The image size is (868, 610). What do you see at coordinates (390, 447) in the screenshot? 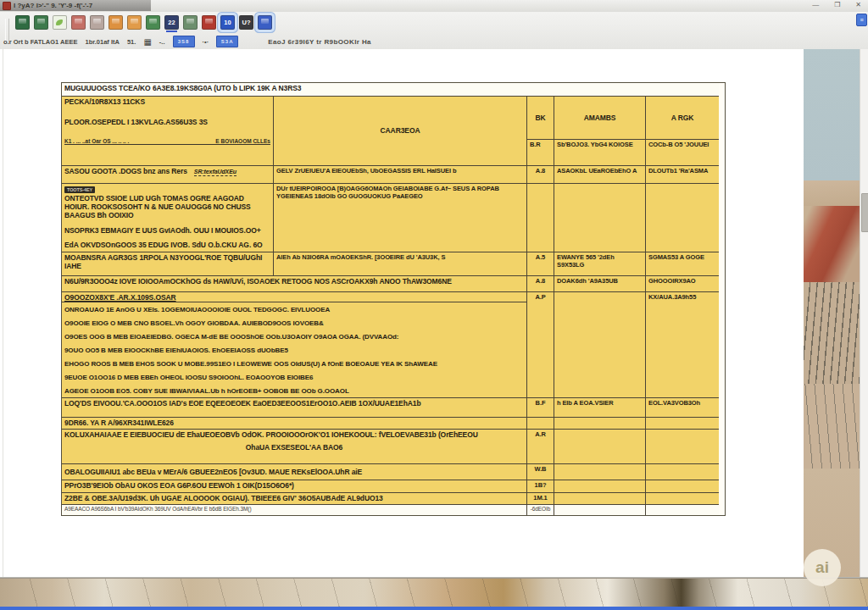
I see `table-row: KOLUXAHAIAAE E EIEBUOCIEU dE EhaUEOEOBVb…` at bounding box center [390, 447].